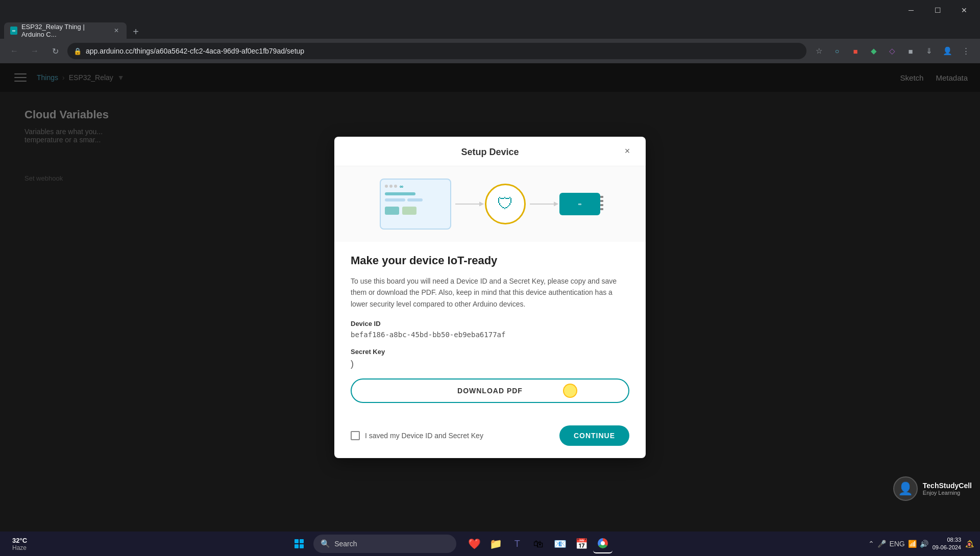 The image size is (980, 556). I want to click on extension-icon-2: ■, so click(855, 51).